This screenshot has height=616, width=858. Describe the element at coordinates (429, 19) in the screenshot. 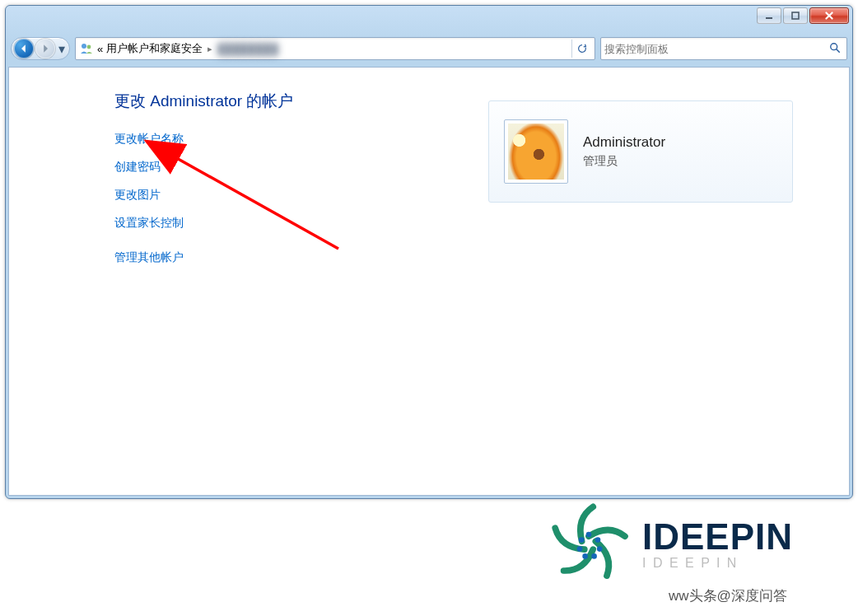

I see `titlebar` at that location.